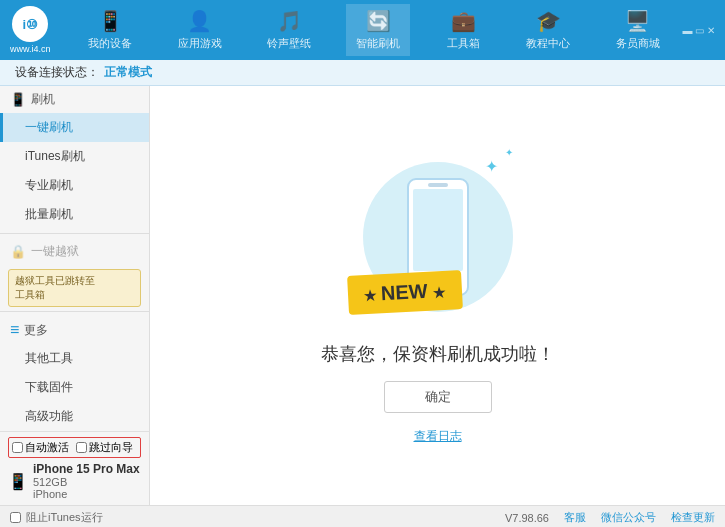 The width and height of the screenshot is (725, 527). Describe the element at coordinates (698, 30) in the screenshot. I see `header-actions: ▬ ▭ ✕` at that location.